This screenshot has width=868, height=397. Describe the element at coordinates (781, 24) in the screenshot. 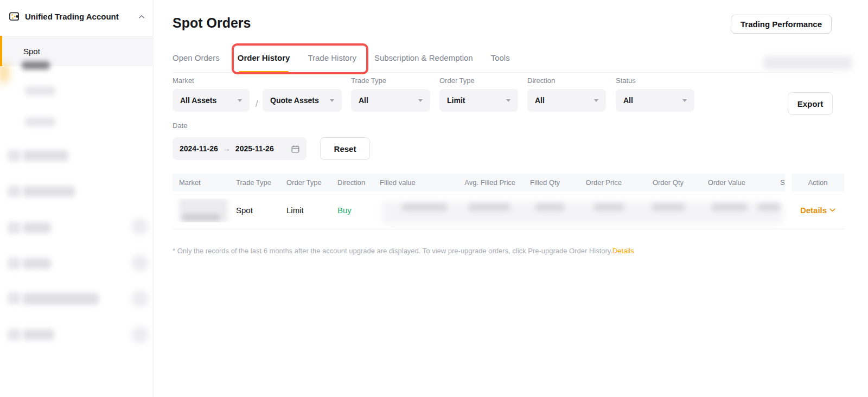

I see `trading-performance-button: Trading Performance` at that location.